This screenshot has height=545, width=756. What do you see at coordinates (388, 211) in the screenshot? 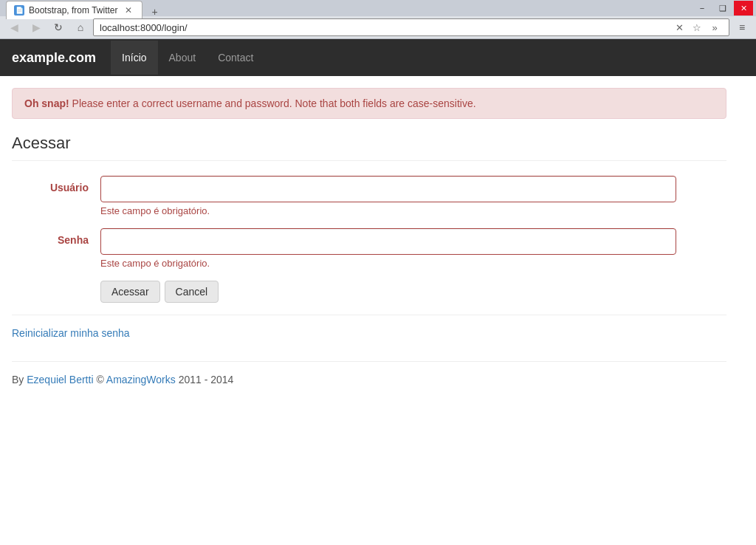
I see `username-error-message: Este campo é obrigatório.` at bounding box center [388, 211].